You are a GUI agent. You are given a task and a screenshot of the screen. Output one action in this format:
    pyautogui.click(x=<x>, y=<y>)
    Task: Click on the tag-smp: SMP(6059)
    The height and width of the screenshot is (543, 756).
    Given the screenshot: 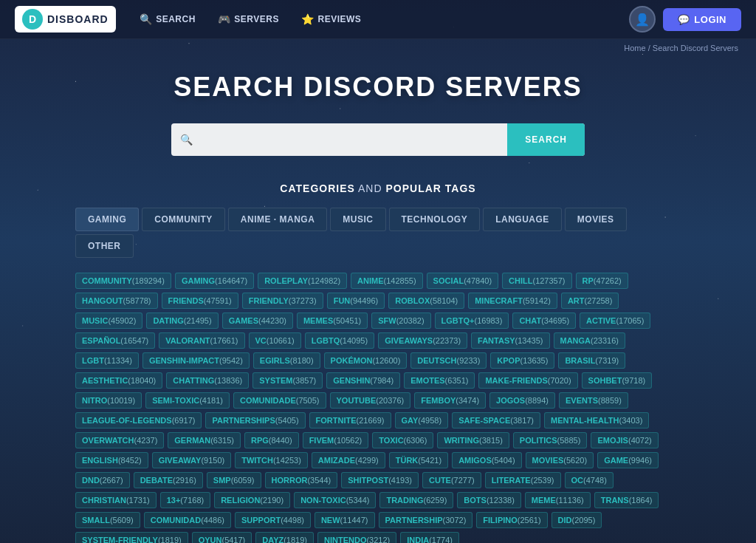 What is the action you would take?
    pyautogui.click(x=234, y=480)
    